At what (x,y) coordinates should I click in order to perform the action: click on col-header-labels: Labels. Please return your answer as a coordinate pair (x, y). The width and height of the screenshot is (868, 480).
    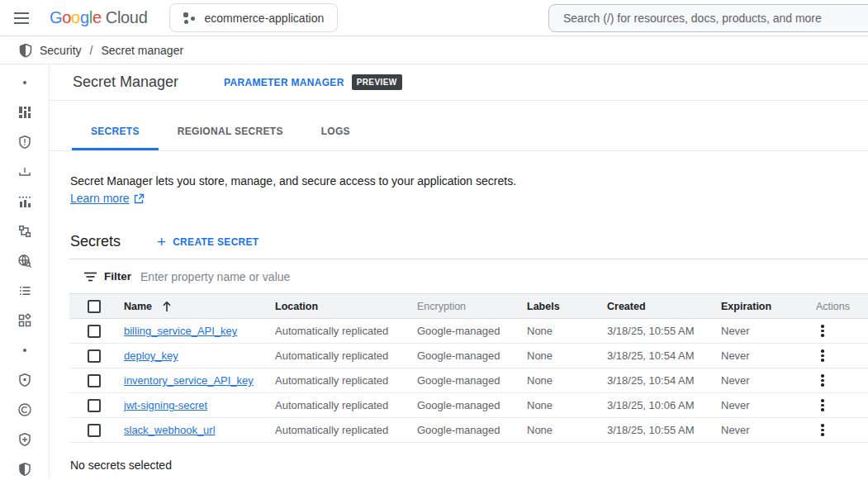
    Looking at the image, I should click on (567, 307).